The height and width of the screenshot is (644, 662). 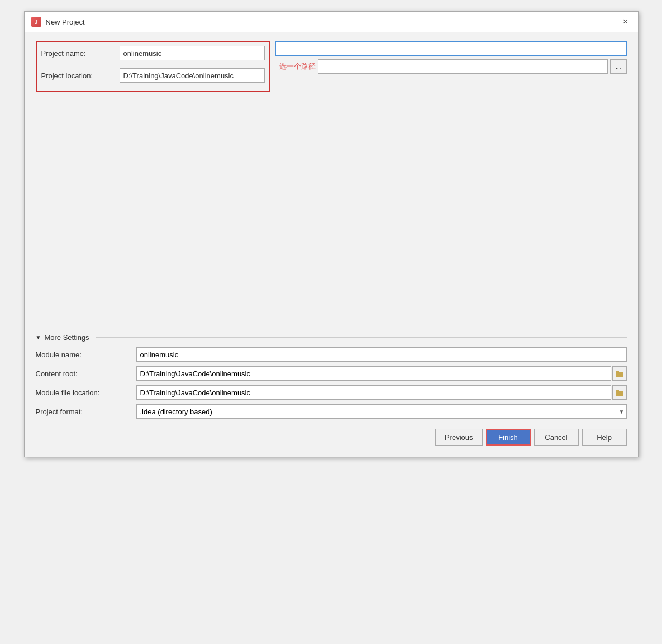 What do you see at coordinates (382, 411) in the screenshot?
I see `project-format-select-wrapper: .idea (directory based) .ipr (file based…` at bounding box center [382, 411].